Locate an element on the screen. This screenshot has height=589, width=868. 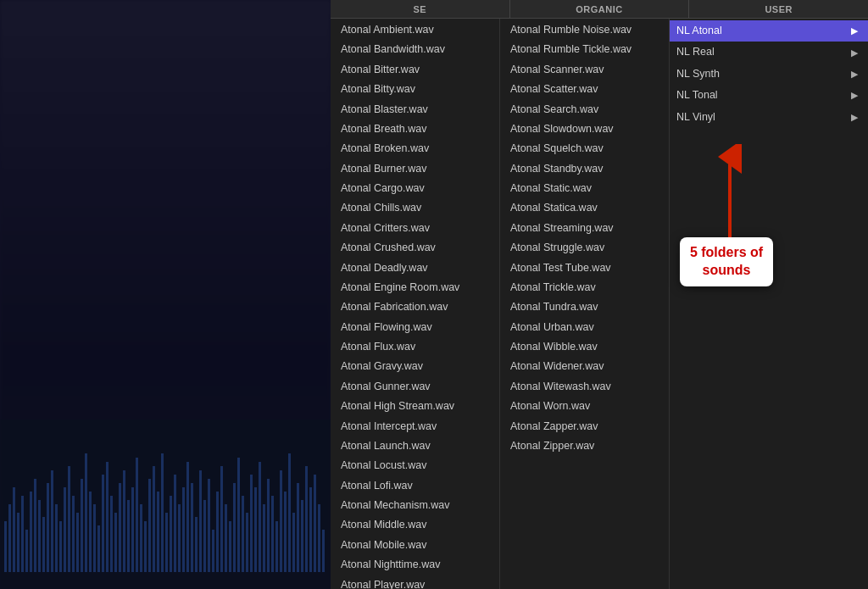
se-list-item: Atonal Breath.wav is located at coordinates (415, 129).